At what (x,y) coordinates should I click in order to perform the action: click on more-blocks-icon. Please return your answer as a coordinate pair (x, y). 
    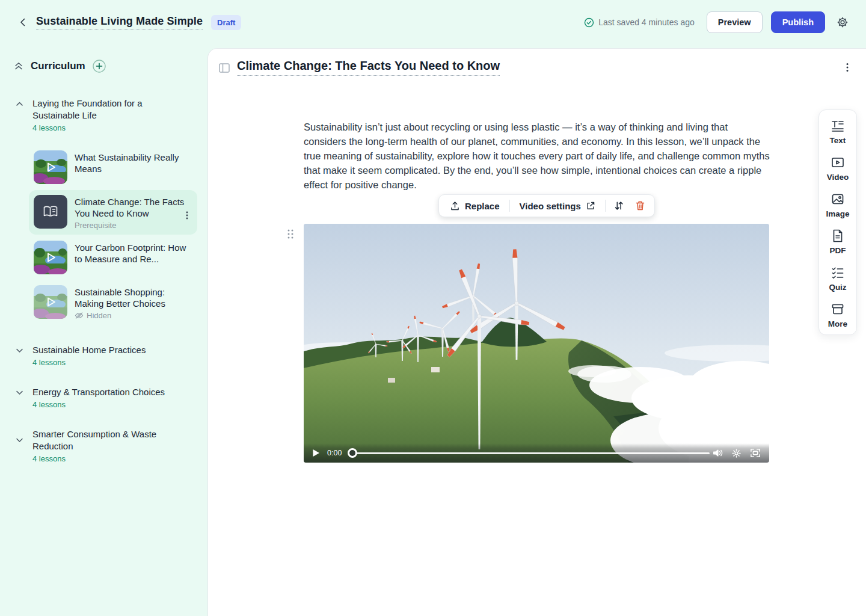
    Looking at the image, I should click on (838, 309).